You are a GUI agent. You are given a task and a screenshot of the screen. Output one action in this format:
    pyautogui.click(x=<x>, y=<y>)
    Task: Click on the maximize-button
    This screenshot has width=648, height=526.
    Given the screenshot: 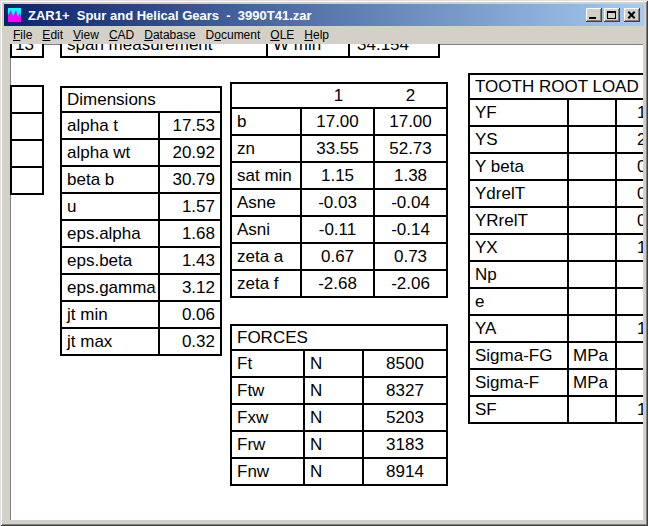 What is the action you would take?
    pyautogui.click(x=612, y=15)
    